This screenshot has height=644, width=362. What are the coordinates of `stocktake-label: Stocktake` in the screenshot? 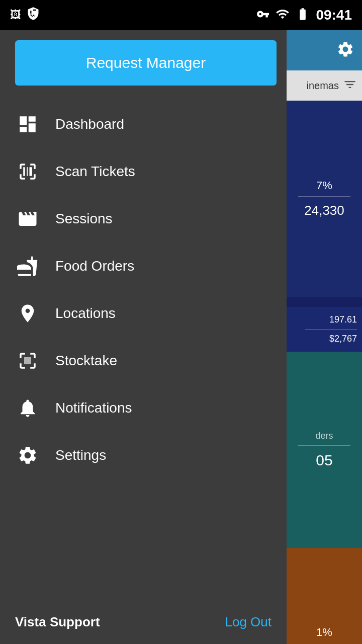 It's located at (86, 361).